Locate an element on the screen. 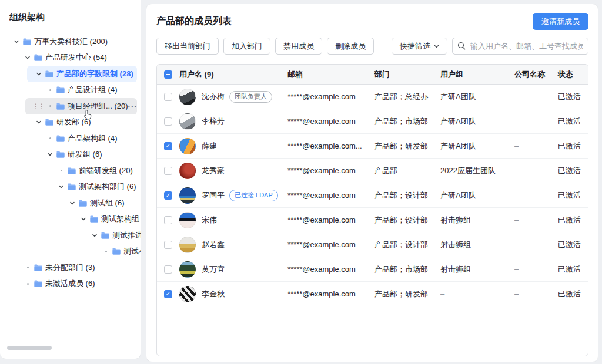  table-row: 沈亦梅 团队负责人 *****@example.com 产品部；总经办 产研A团… is located at coordinates (373, 97).